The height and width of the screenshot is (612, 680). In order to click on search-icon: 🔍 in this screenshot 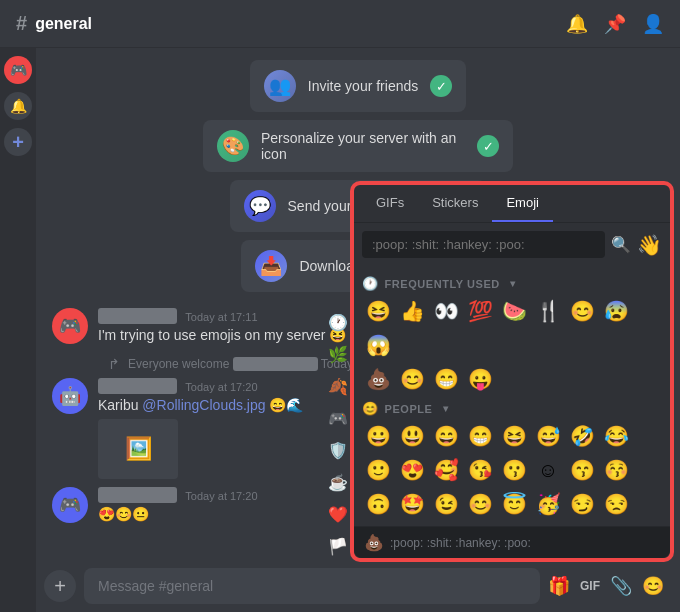, I will do `click(621, 244)`.